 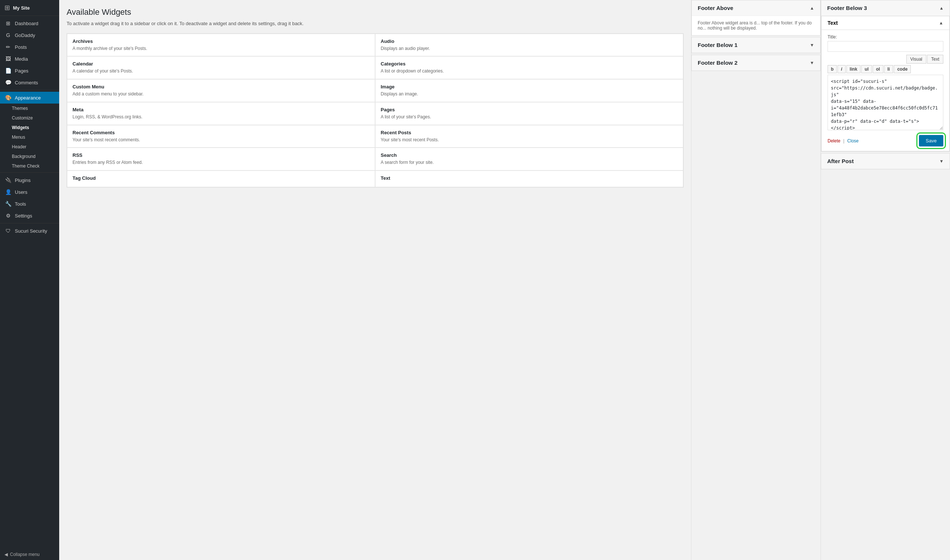 What do you see at coordinates (529, 137) in the screenshot?
I see `list-item: Recent Posts Your site's most recent Pos…` at bounding box center [529, 137].